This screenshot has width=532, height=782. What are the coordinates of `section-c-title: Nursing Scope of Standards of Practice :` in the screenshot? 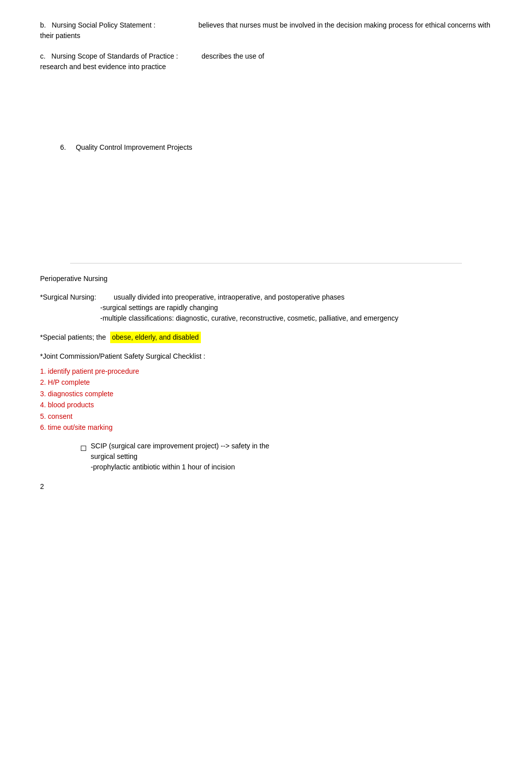 It's located at (115, 56).